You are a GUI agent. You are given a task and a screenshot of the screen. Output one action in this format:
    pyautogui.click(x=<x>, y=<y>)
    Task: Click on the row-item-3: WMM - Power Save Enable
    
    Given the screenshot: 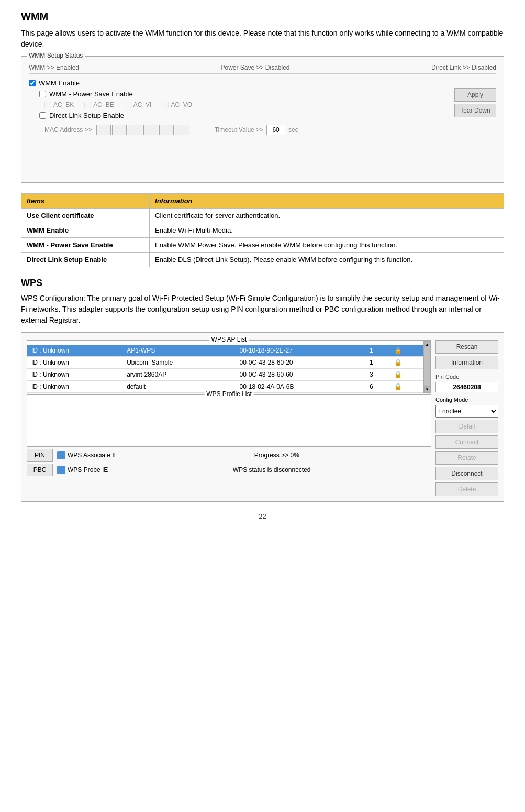 What is the action you would take?
    pyautogui.click(x=86, y=245)
    